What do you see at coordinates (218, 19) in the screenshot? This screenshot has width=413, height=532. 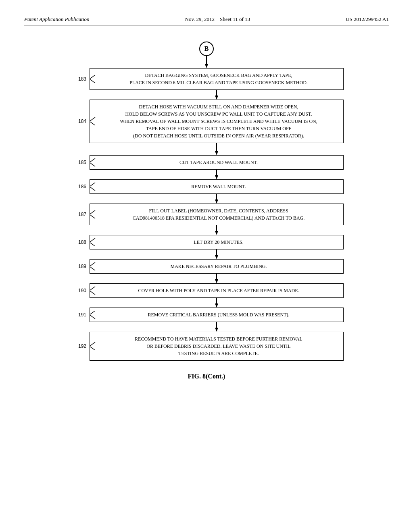 I see `header-date-sheet: Nov. 29, 2012 Sheet 11 of 13` at bounding box center [218, 19].